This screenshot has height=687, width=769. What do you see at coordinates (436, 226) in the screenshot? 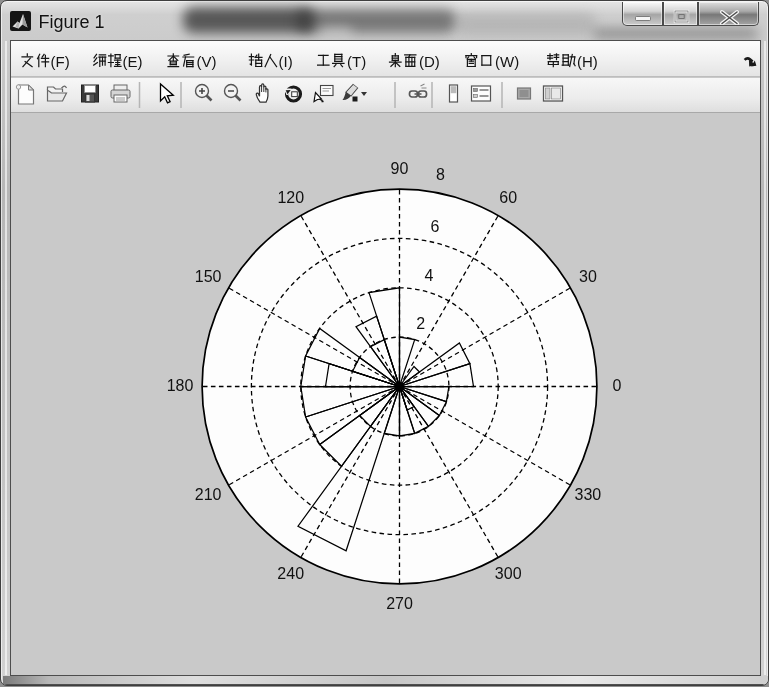
I see `svg-text: 6` at bounding box center [436, 226].